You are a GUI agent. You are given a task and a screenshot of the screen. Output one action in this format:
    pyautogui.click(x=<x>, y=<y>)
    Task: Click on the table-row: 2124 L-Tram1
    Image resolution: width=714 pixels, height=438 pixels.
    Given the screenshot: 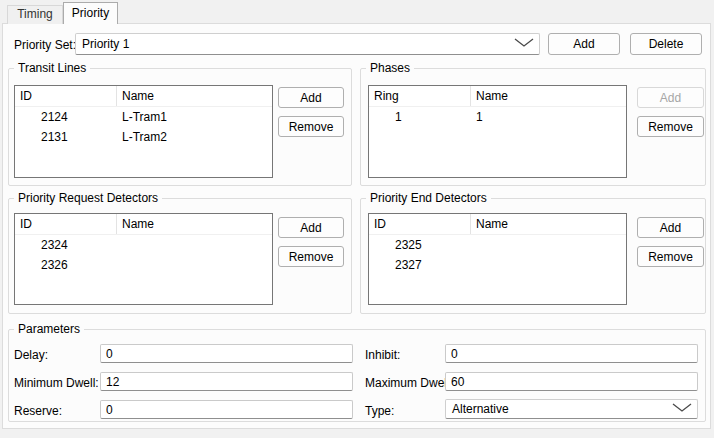 What is the action you would take?
    pyautogui.click(x=144, y=117)
    